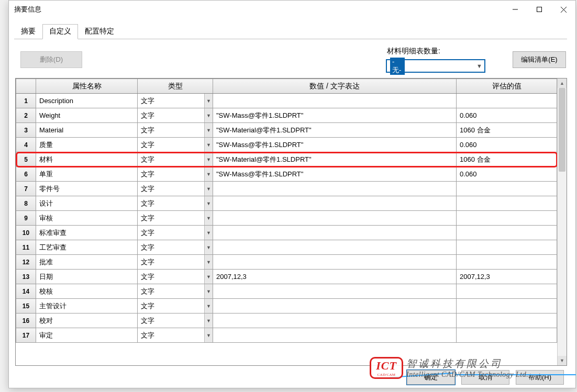 This screenshot has width=577, height=392. I want to click on cell-evaluated: 1060 合金, so click(507, 160).